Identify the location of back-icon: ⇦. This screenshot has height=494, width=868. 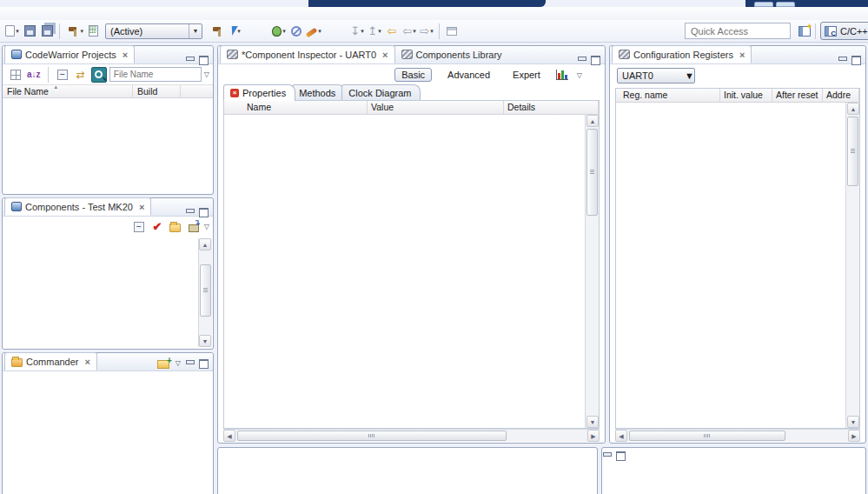
(407, 31).